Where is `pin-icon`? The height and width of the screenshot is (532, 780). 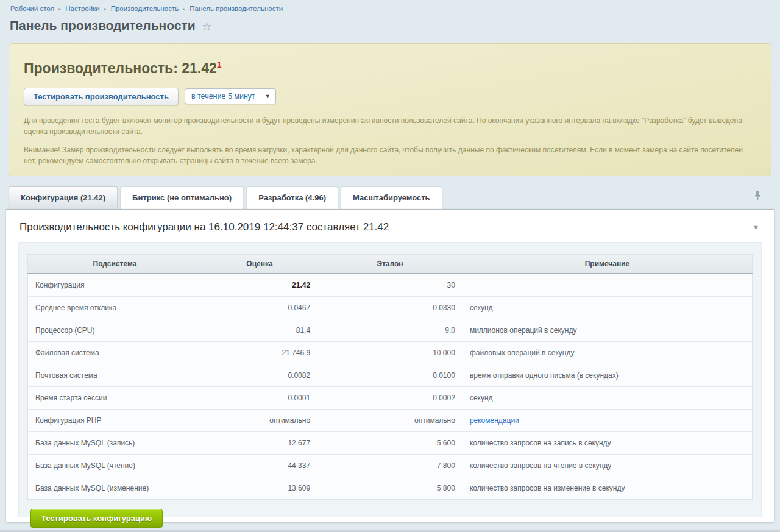
pin-icon is located at coordinates (758, 197).